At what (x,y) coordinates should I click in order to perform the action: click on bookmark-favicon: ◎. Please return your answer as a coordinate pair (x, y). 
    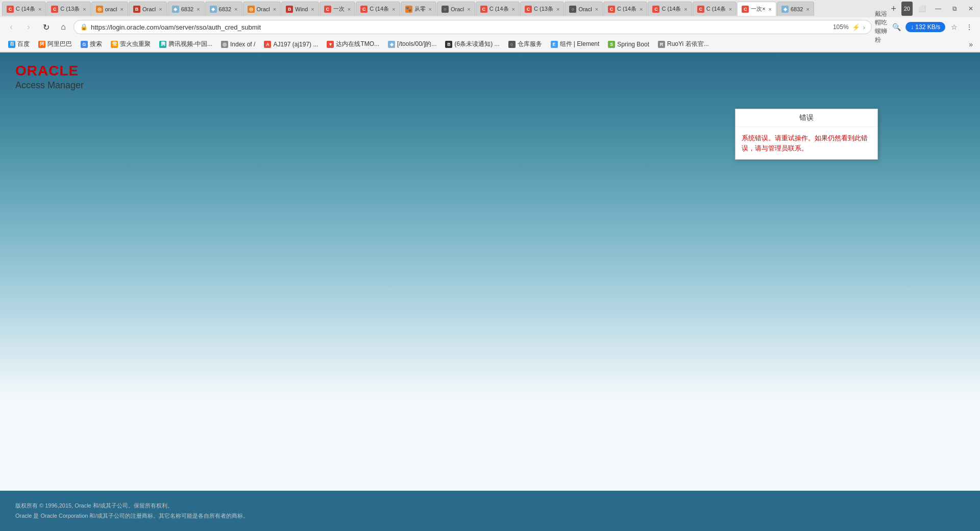
    Looking at the image, I should click on (225, 44).